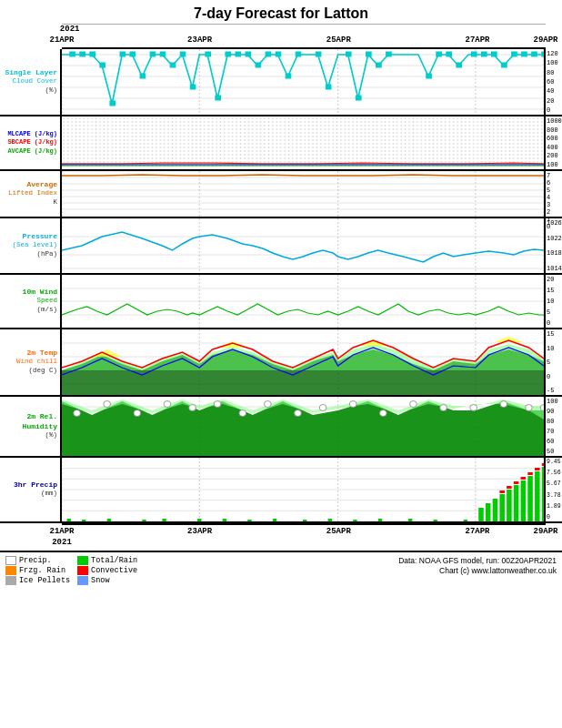 Image resolution: width=562 pixels, height=728 pixels. Describe the element at coordinates (554, 490) in the screenshot. I see `precip-yaxis: 9.45 7.56 5.67 3.78 1.89 0` at that location.